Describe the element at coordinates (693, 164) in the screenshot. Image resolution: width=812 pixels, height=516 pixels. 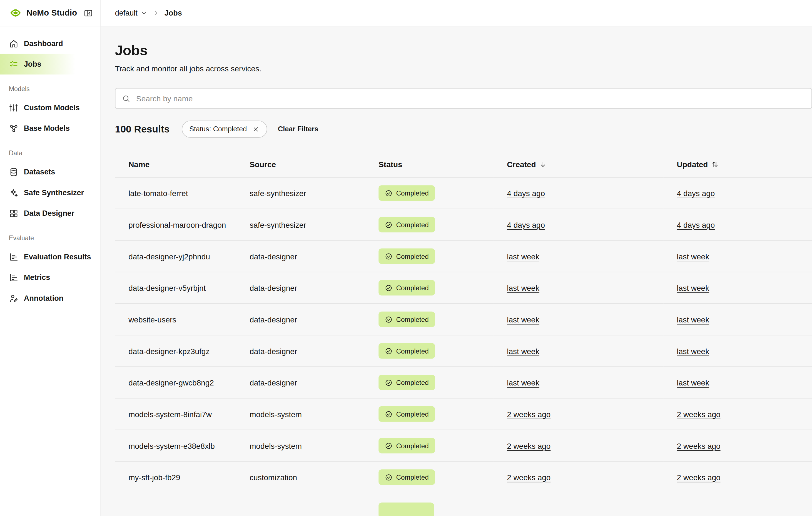
I see `column-label: Updated` at that location.